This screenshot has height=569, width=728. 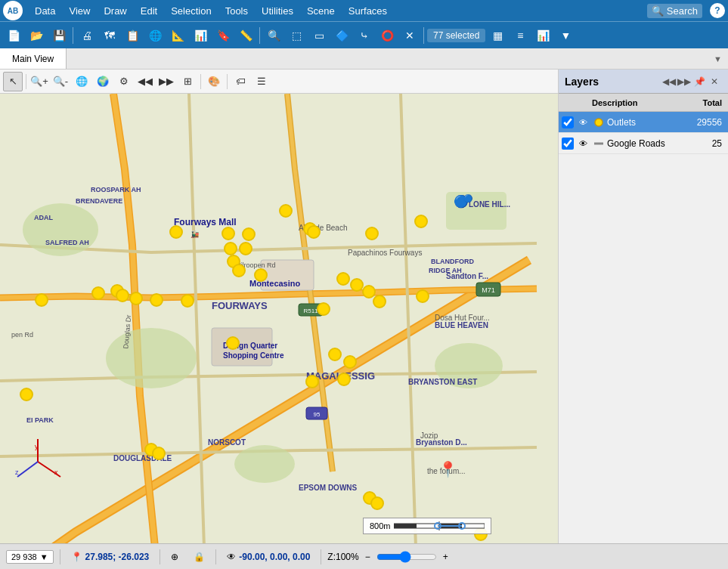 What do you see at coordinates (132, 36) in the screenshot?
I see `catalog-button: 📋` at bounding box center [132, 36].